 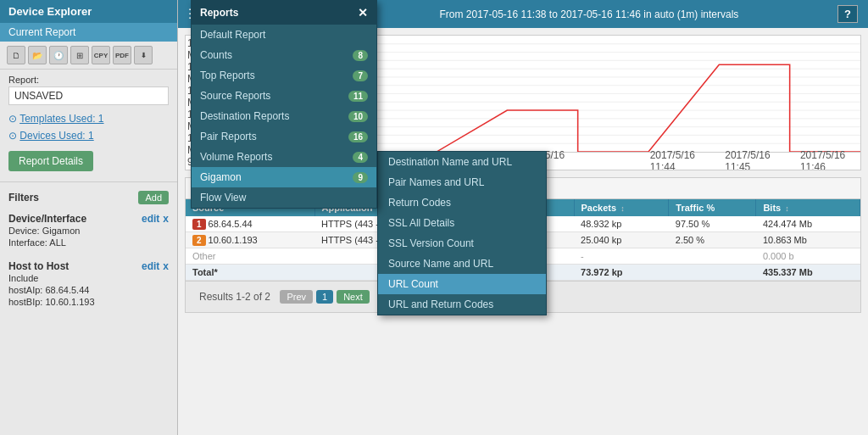 I want to click on total-bits: 435.337 Mb, so click(x=809, y=273).